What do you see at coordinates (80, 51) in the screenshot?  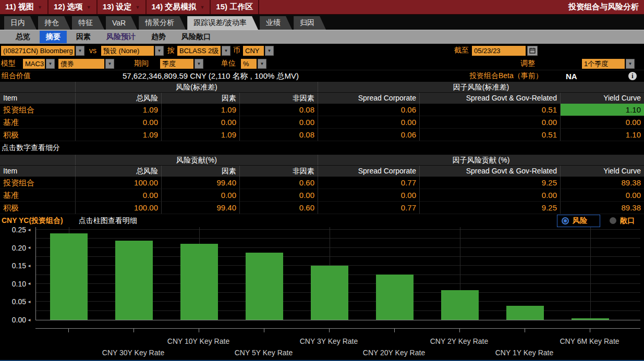 I see `portfolio-dropdown-arrow-icon: ▼` at bounding box center [80, 51].